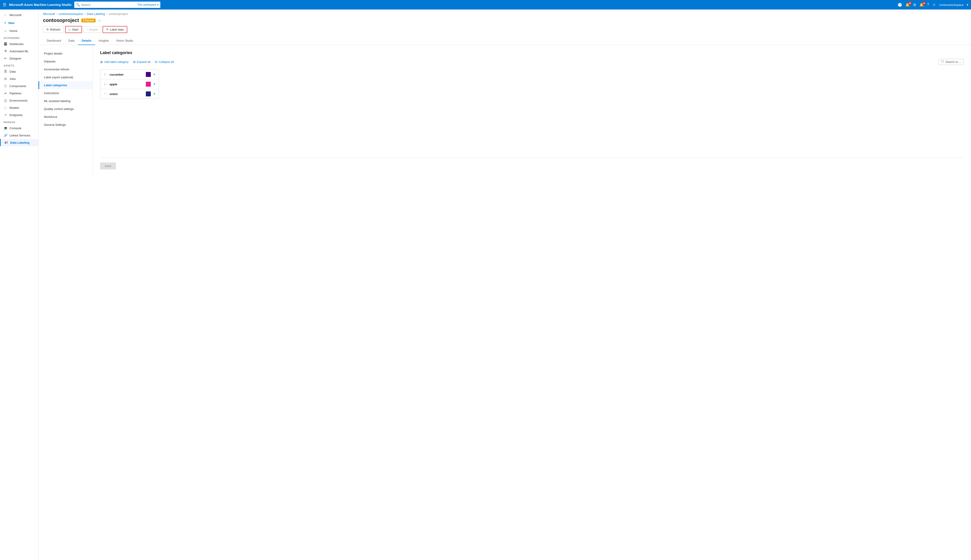 This screenshot has width=971, height=560. What do you see at coordinates (19, 31) in the screenshot?
I see `sidebar-item-home: ⌂ Home` at bounding box center [19, 31].